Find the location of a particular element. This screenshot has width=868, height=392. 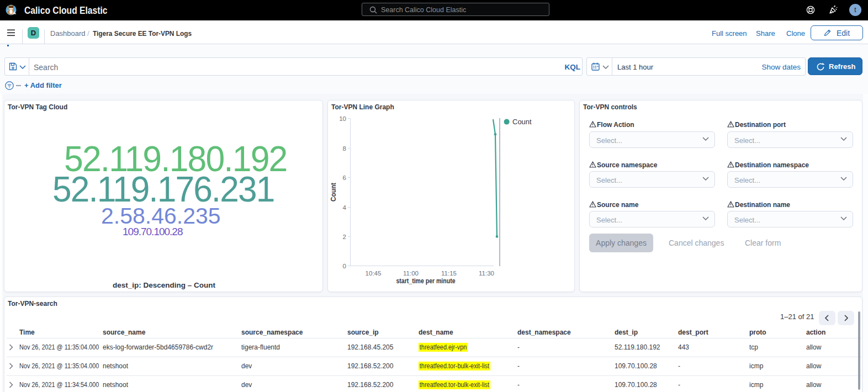

svg-text: 8 is located at coordinates (345, 149).